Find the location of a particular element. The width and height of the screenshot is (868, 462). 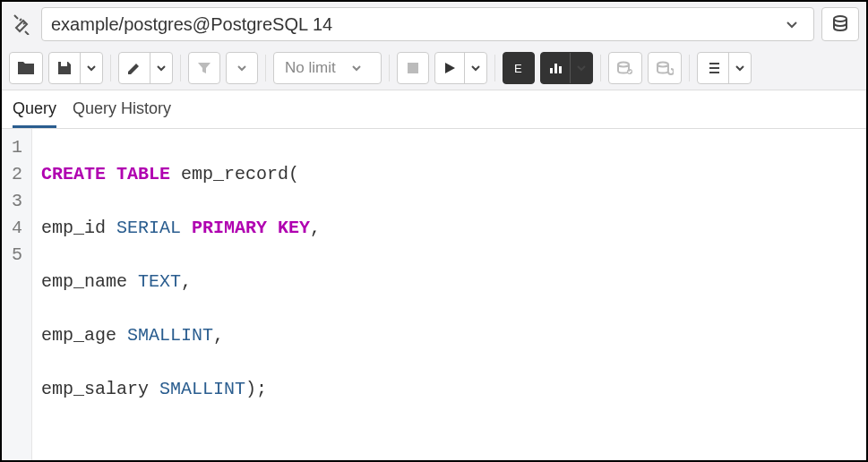

connection-selector: example/postgres@PostgreSQL 14 is located at coordinates (428, 24).